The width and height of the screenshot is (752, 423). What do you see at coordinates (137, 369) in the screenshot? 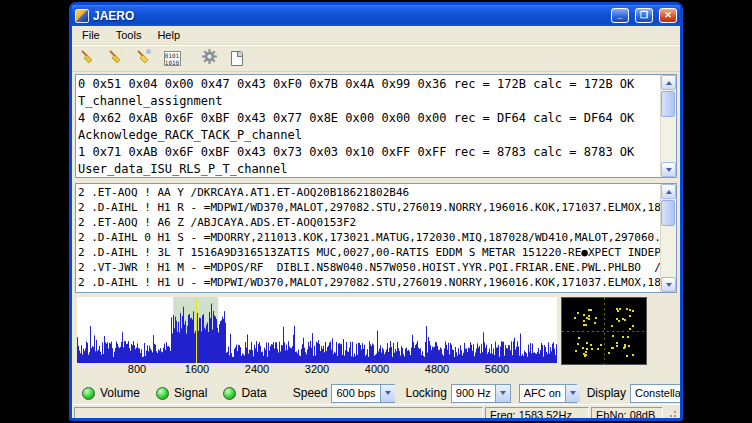
I see `tick-label: 800` at bounding box center [137, 369].